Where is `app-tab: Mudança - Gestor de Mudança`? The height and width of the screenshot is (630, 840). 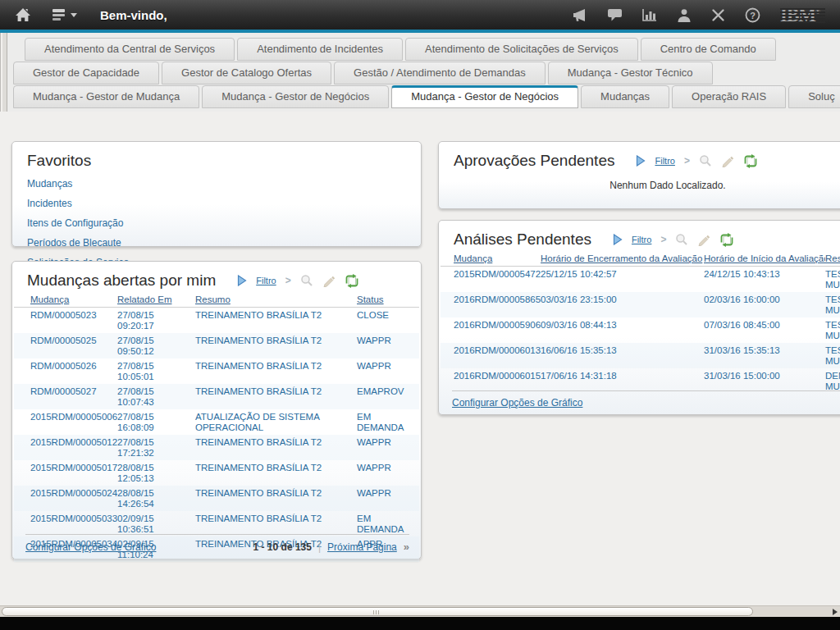 app-tab: Mudança - Gestor de Mudança is located at coordinates (107, 97).